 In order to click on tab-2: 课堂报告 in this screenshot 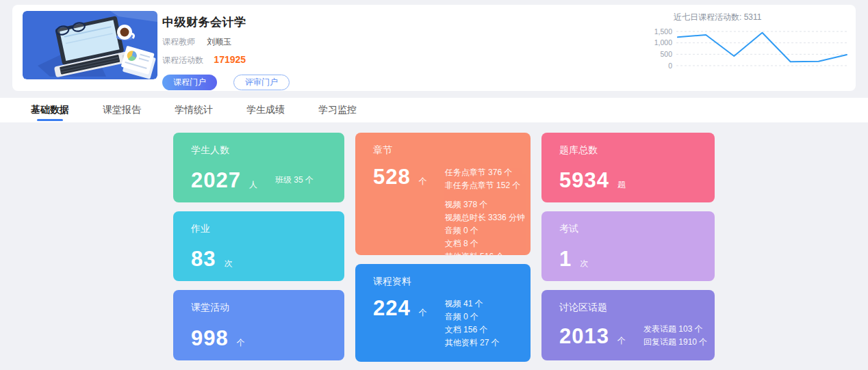, I will do `click(122, 110)`.